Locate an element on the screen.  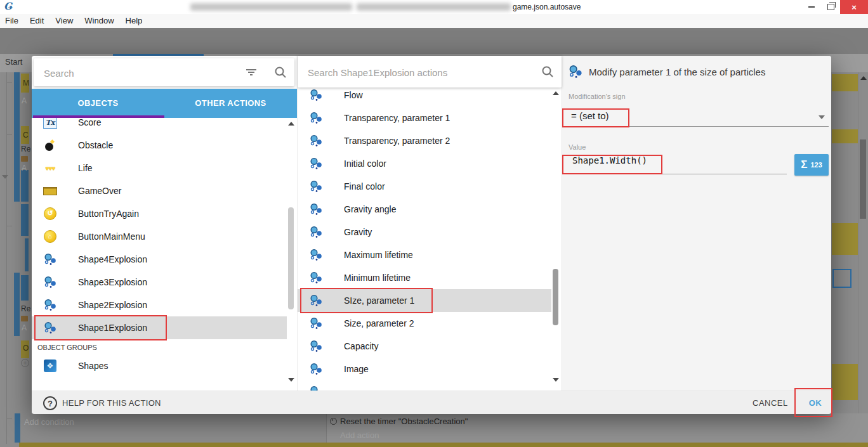
help-link: HELP FOR THIS ACTION is located at coordinates (112, 403).